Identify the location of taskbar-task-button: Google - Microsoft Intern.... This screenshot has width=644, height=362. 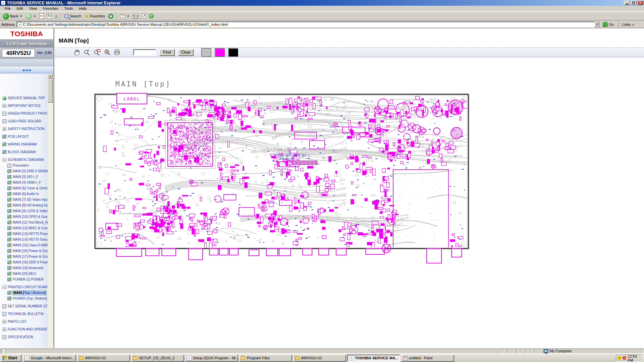
(50, 358).